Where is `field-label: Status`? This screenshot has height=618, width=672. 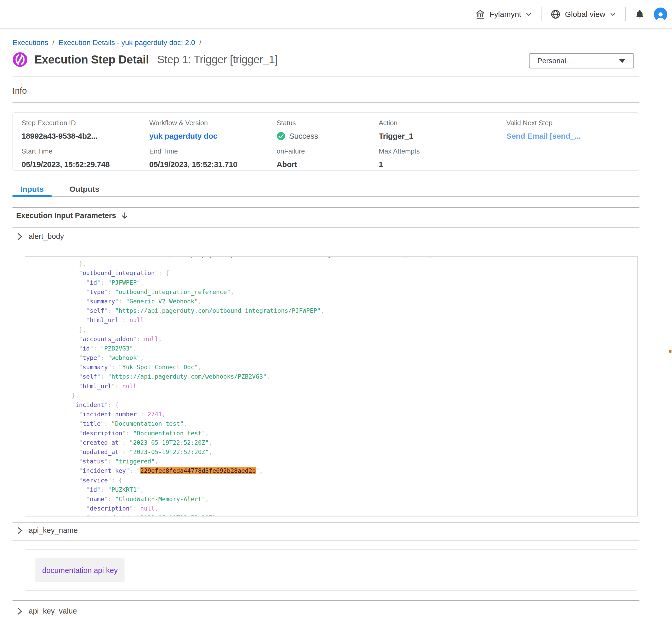
field-label: Status is located at coordinates (328, 123).